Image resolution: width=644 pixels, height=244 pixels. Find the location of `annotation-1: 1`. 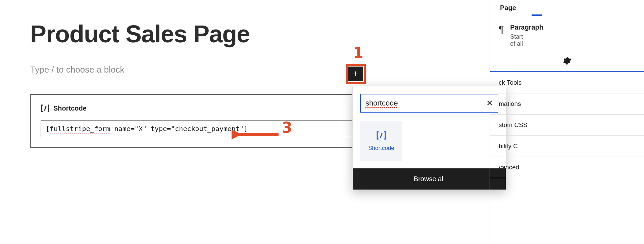

annotation-1: 1 is located at coordinates (358, 53).